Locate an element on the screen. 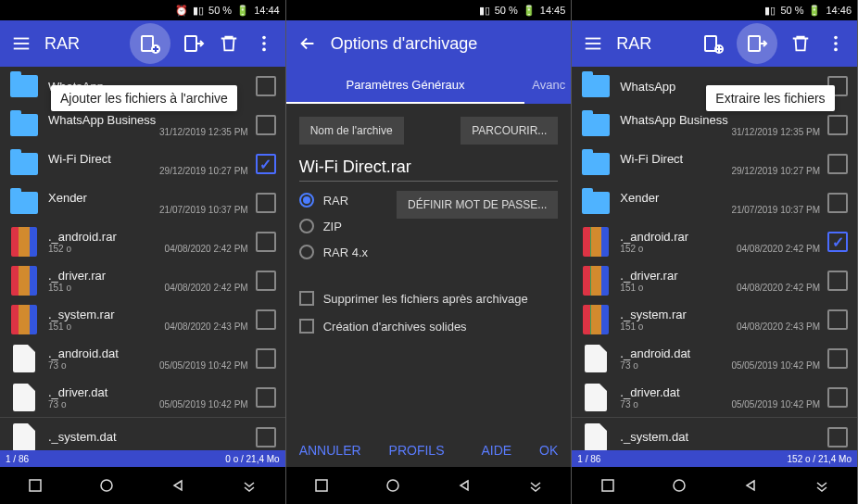  file-name: ._android.dat is located at coordinates (720, 354).